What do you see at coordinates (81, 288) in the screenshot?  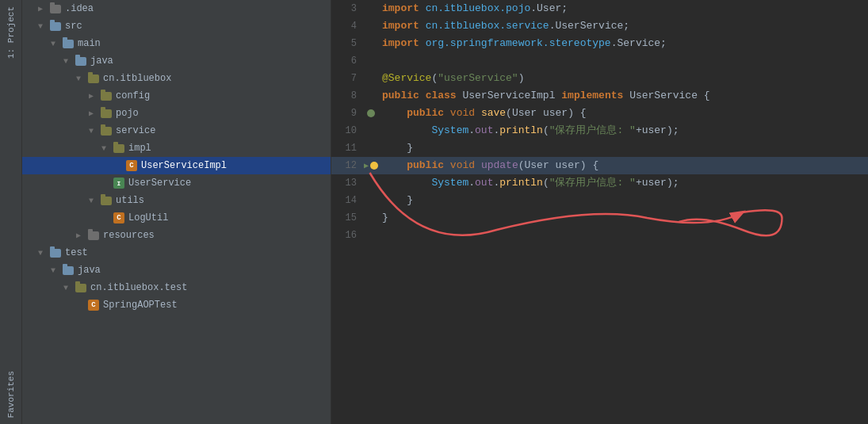 I see `folder-icon-cn-test` at bounding box center [81, 288].